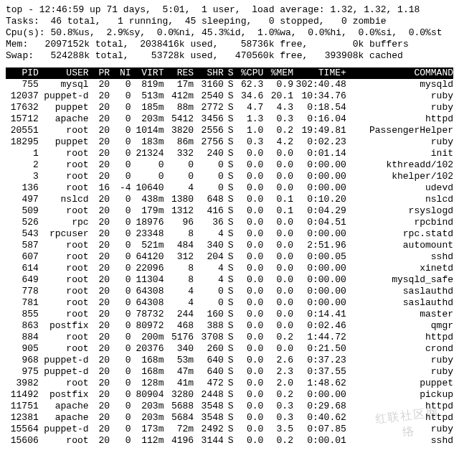 The height and width of the screenshot is (476, 459). What do you see at coordinates (278, 96) in the screenshot?
I see `cell-mem: 20.1` at bounding box center [278, 96].